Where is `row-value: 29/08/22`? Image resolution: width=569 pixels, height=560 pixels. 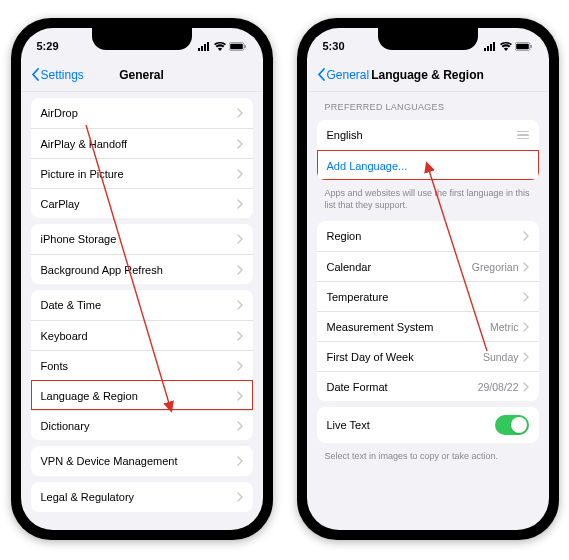
row-value: 29/08/22 is located at coordinates (498, 387).